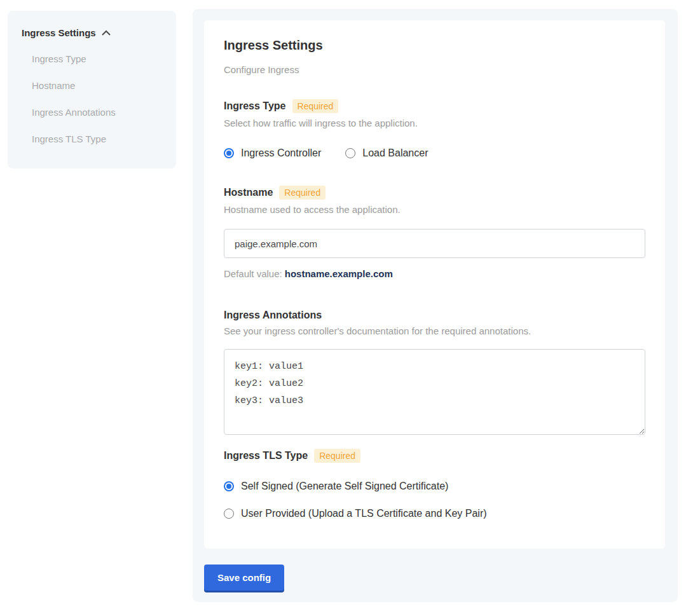 The width and height of the screenshot is (693, 616). What do you see at coordinates (248, 193) in the screenshot?
I see `field-label-hostname: Hostname` at bounding box center [248, 193].